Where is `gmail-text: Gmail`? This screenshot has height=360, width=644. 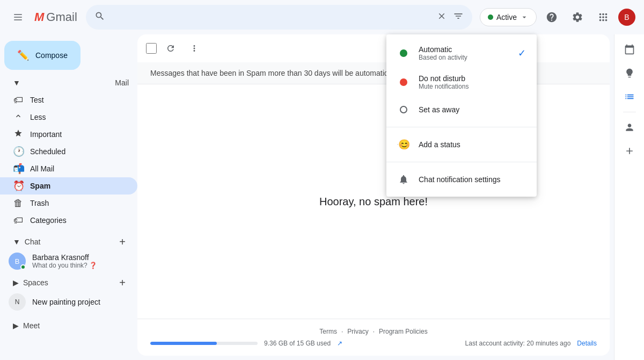 gmail-text: Gmail is located at coordinates (61, 17).